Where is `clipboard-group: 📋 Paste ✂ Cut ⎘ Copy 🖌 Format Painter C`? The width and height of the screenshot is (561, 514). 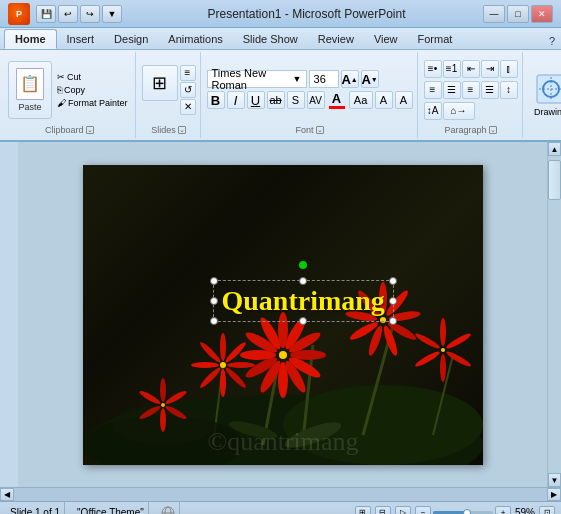
clipboard-group: 📋 Paste ✂ Cut ⎘ Copy 🖌 Format Painter C is located at coordinates (70, 95).